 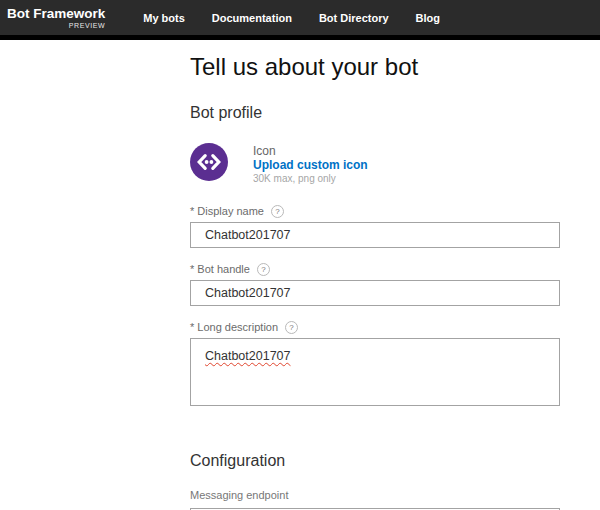 I want to click on display-name-input, so click(x=375, y=235).